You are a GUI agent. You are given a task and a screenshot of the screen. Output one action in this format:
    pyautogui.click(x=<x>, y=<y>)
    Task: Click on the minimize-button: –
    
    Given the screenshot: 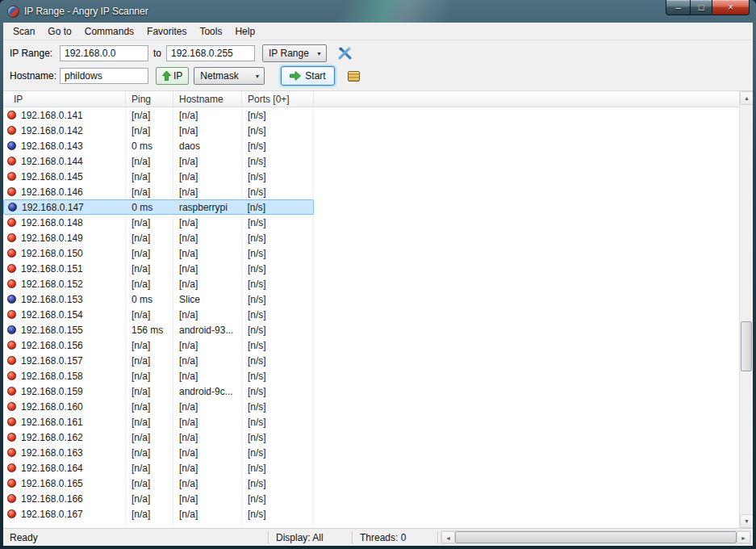 What is the action you would take?
    pyautogui.click(x=678, y=8)
    